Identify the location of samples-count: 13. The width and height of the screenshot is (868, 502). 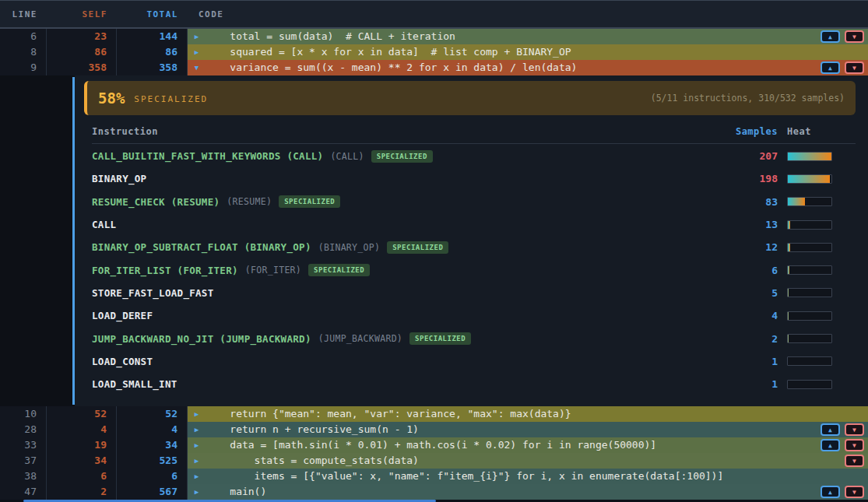
(731, 224).